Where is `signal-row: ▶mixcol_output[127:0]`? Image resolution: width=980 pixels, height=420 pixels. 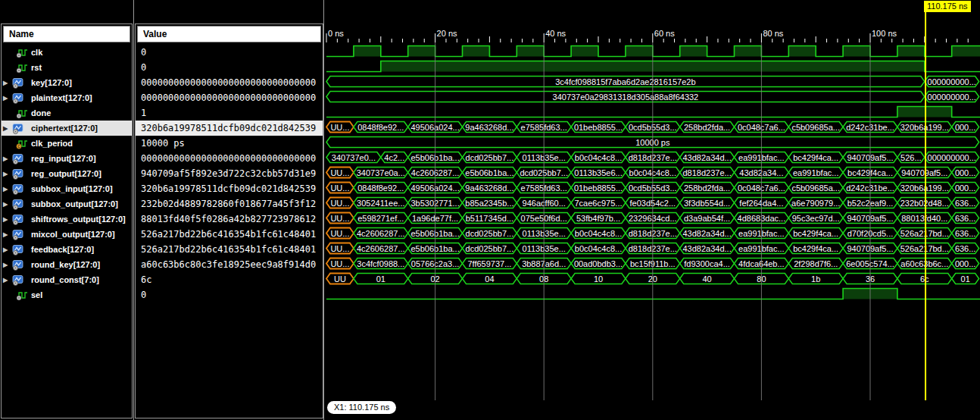 signal-row: ▶mixcol_output[127:0] is located at coordinates (67, 234).